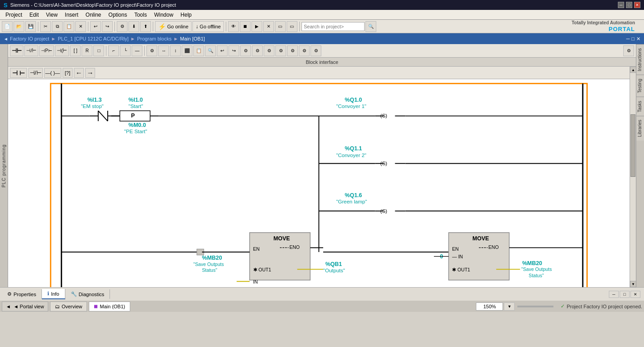 The height and width of the screenshot is (347, 644). Describe the element at coordinates (137, 51) in the screenshot. I see `ladder-nop: —` at that location.